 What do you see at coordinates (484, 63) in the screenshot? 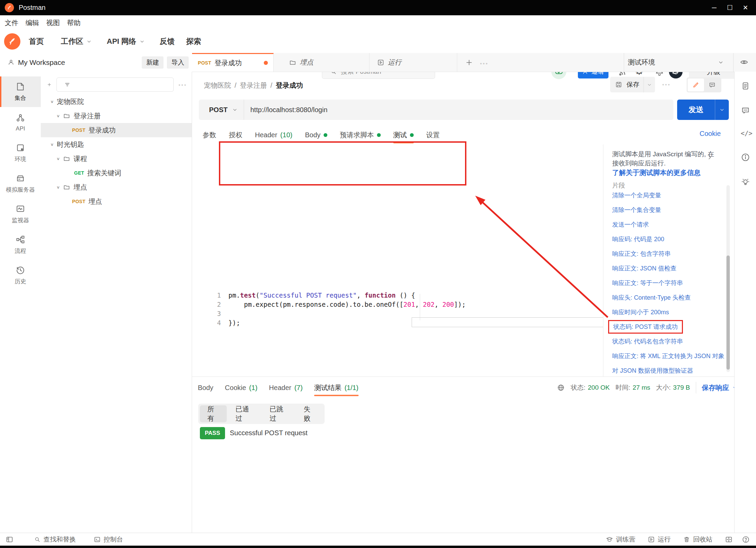
I see `tab-options-button: ◦◦◦` at bounding box center [484, 63].